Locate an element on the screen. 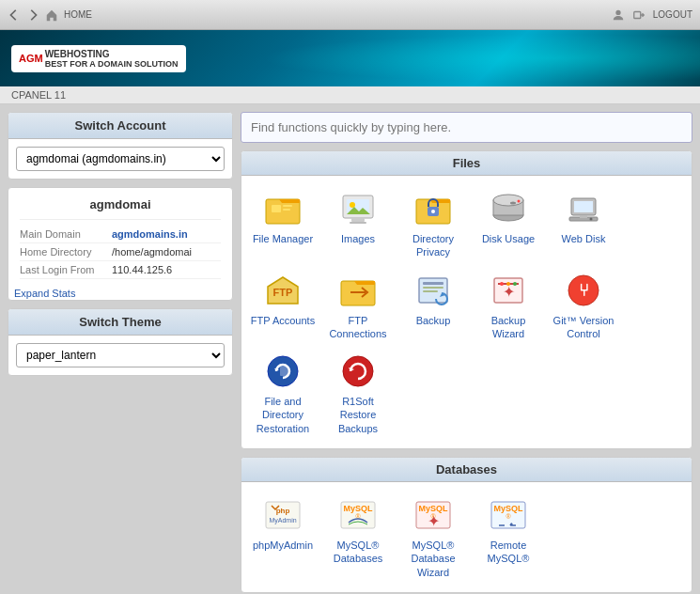 The height and width of the screenshot is (594, 700). ftp-connections-icon is located at coordinates (358, 290).